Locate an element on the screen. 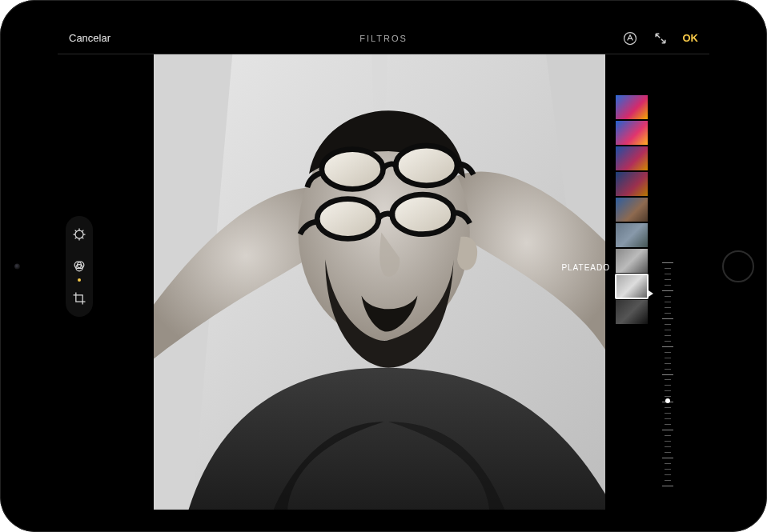  ok-button: OK is located at coordinates (691, 38).